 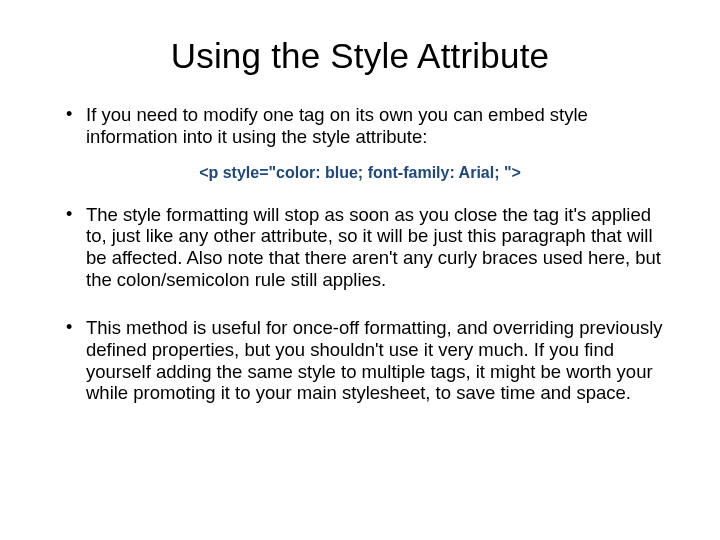 What do you see at coordinates (369, 360) in the screenshot?
I see `bullet-item: This method is useful for once-off forma…` at bounding box center [369, 360].